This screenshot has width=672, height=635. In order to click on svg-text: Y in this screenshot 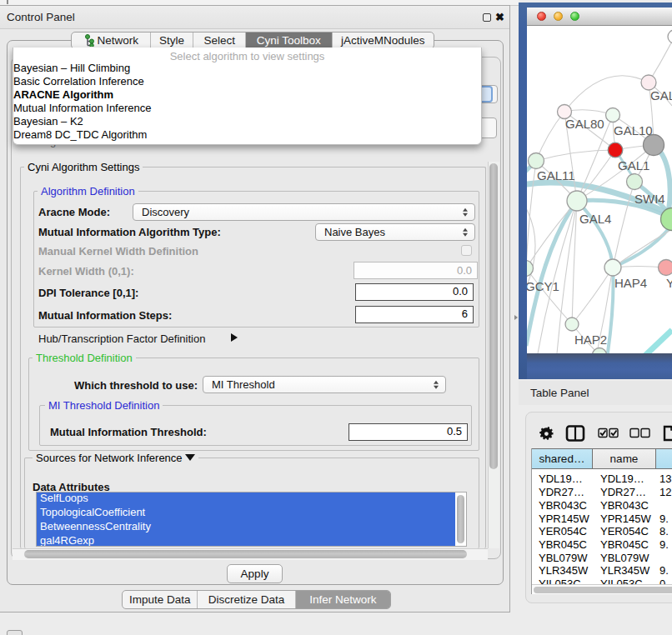, I will do `click(669, 283)`.